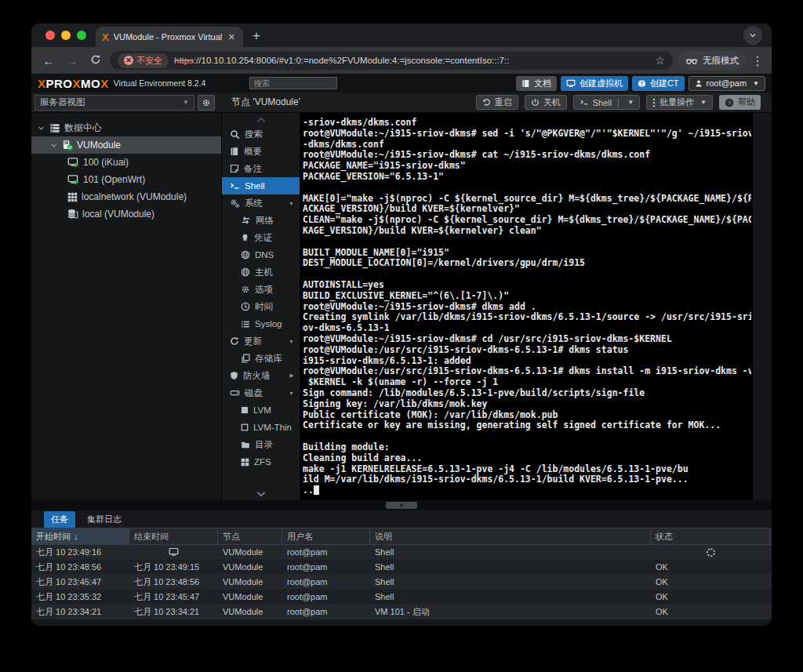 This screenshot has height=672, width=803. What do you see at coordinates (96, 61) in the screenshot?
I see `reload-button` at bounding box center [96, 61].